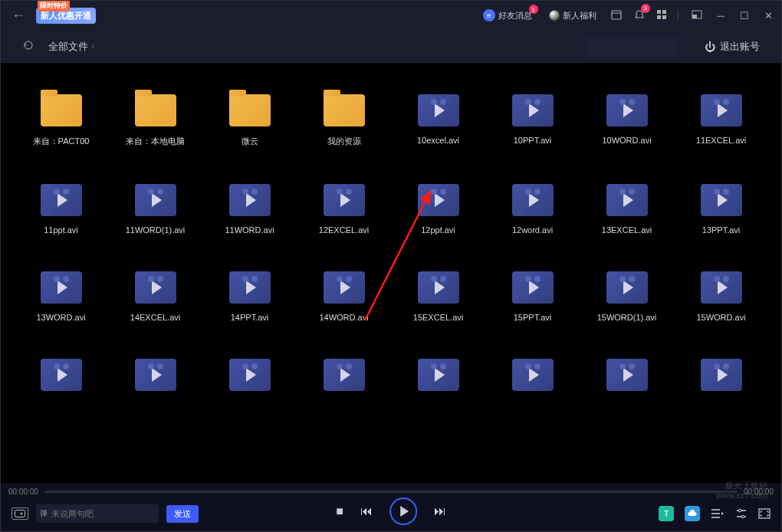  I want to click on subtitle-button: T, so click(666, 514).